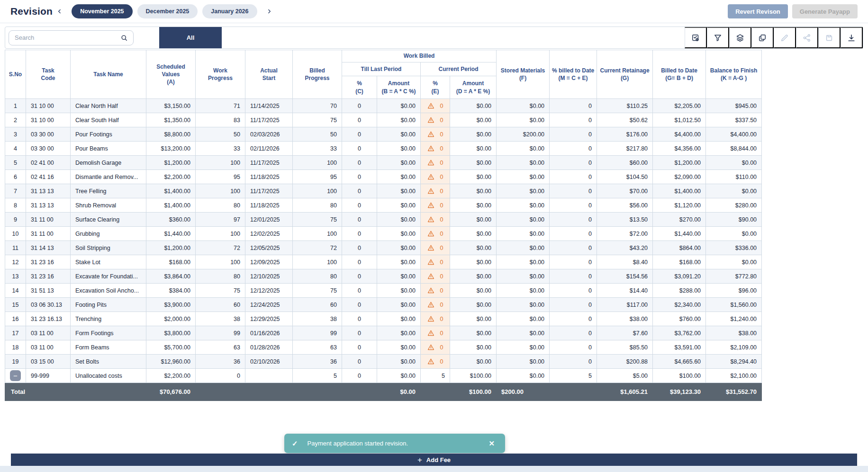 The height and width of the screenshot is (472, 868). What do you see at coordinates (171, 205) in the screenshot?
I see `cell-scheduled: $1,400.00` at bounding box center [171, 205].